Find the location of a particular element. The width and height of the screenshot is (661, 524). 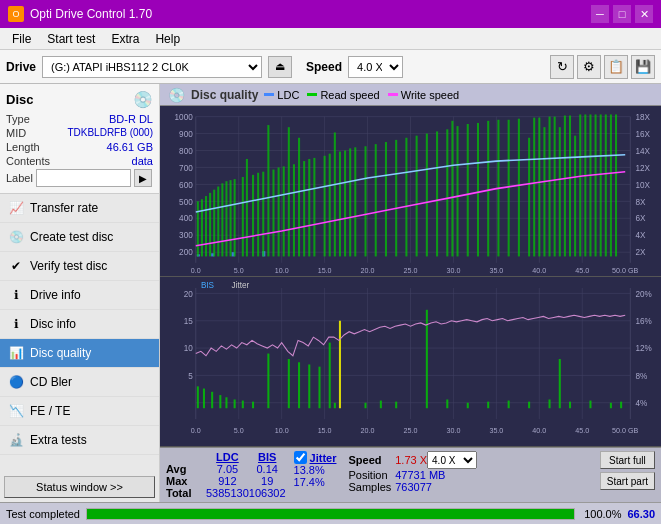

menu-file: File is located at coordinates (22, 39).